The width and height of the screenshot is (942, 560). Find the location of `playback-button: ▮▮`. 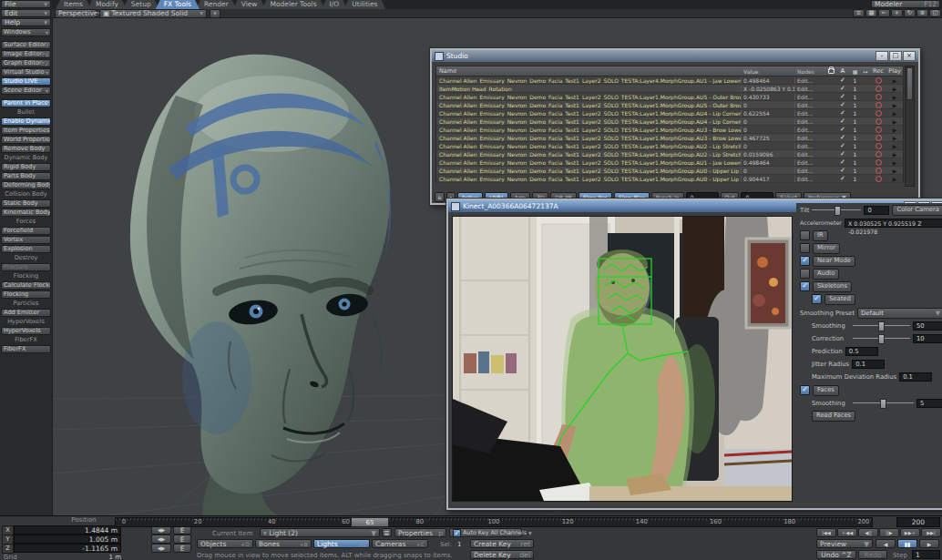

playback-button: ▮▮ is located at coordinates (907, 544).